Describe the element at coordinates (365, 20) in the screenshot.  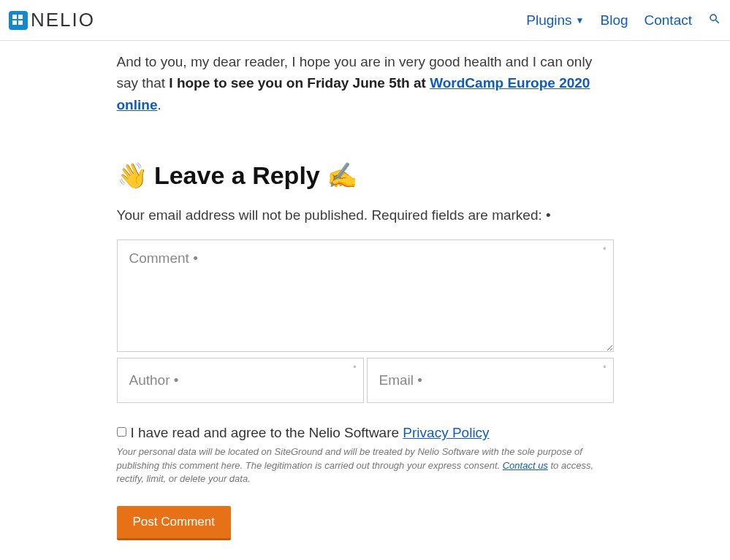
I see `site-header: NELIO Plugins ▼ Blog Contact` at that location.